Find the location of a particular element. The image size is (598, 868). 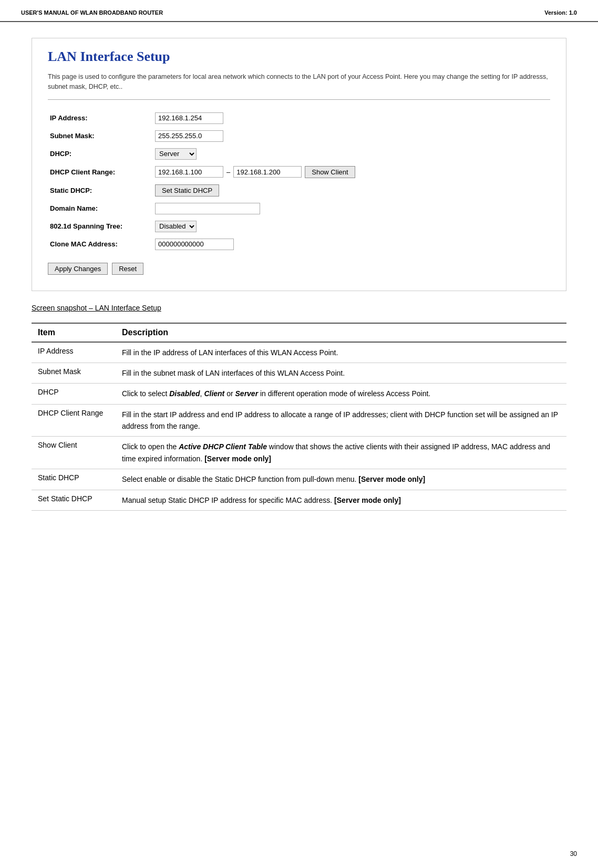

col-item-header: Item is located at coordinates (74, 333).